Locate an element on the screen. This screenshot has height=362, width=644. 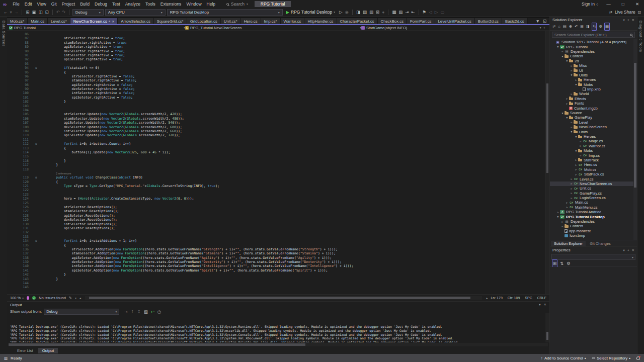
menu-tools: Tools is located at coordinates (150, 4).